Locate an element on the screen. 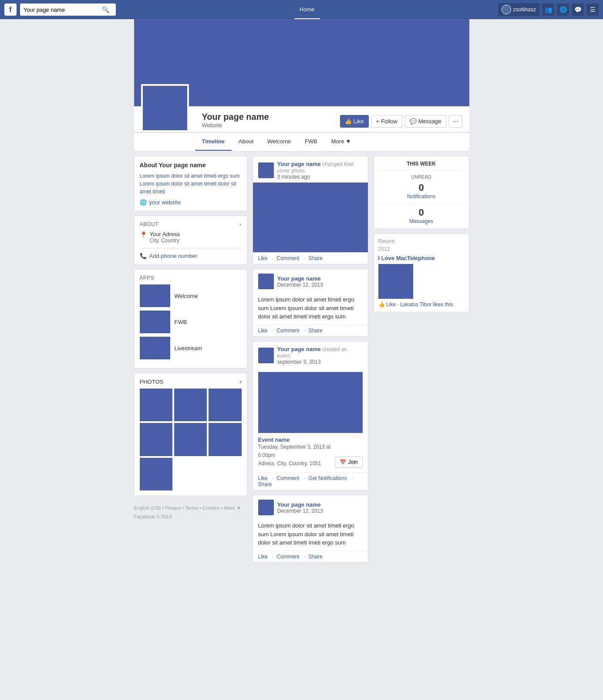 Image resolution: width=603 pixels, height=700 pixels. post-3-avatar is located at coordinates (266, 355).